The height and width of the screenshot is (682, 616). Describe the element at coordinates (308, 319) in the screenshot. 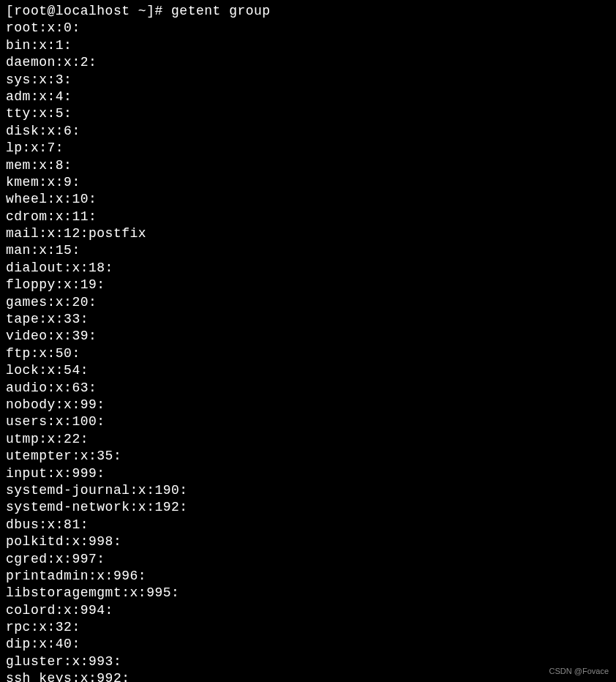

I see `output-line: tape:x:33:` at that location.